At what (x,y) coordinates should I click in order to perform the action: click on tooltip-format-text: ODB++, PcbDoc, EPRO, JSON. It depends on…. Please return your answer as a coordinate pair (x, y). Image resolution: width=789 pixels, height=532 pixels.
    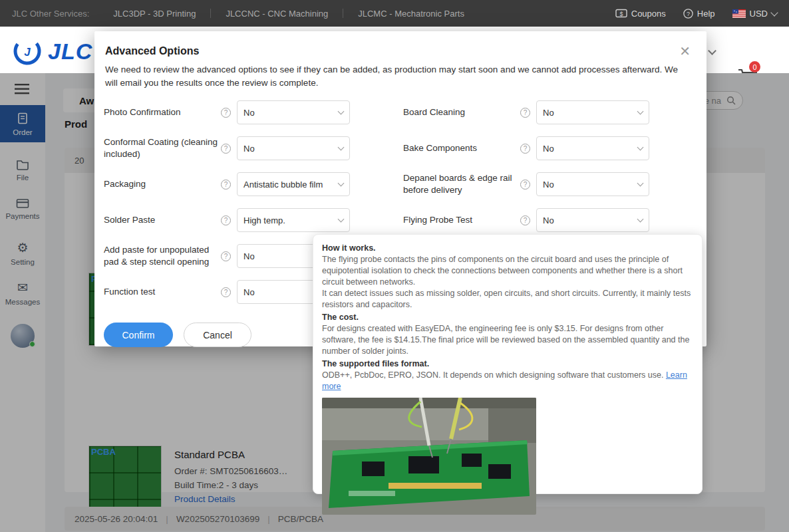
    Looking at the image, I should click on (494, 375).